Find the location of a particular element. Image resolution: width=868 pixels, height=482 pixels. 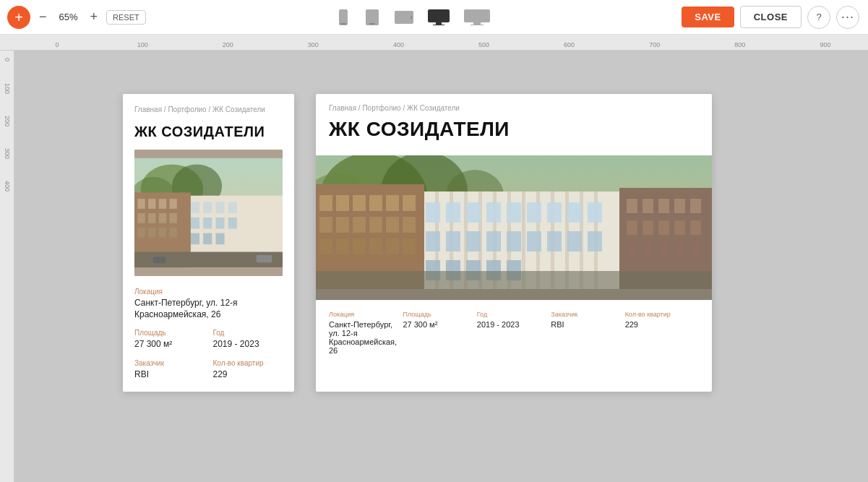

device-mobile-icon is located at coordinates (372, 17).